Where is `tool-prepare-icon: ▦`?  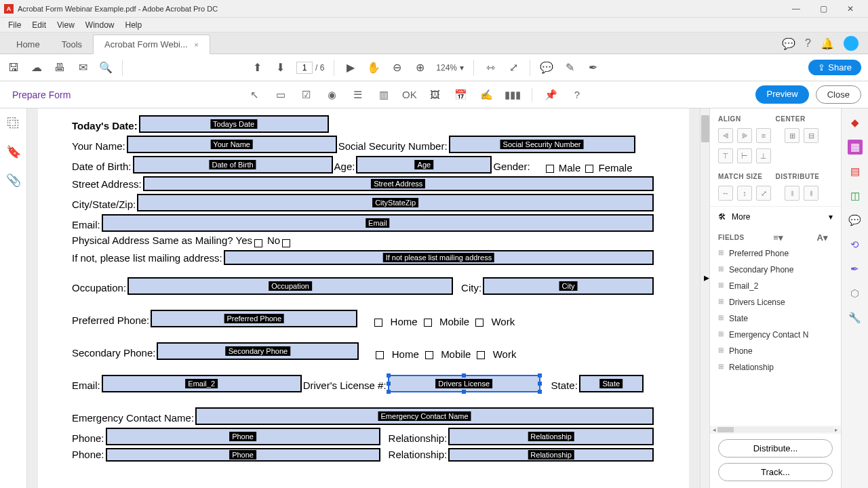 tool-prepare-icon: ▦ is located at coordinates (855, 147).